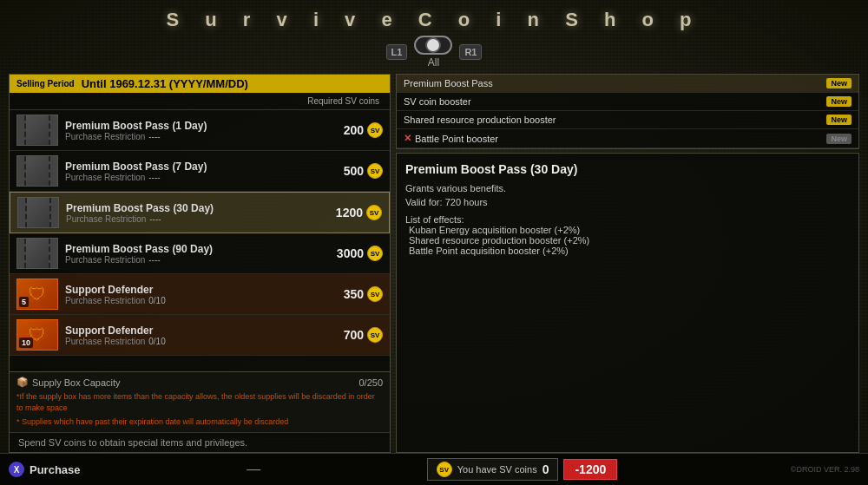 This screenshot has height=485, width=868. I want to click on mini-list-item-4: ✕ Battle Point booster New, so click(628, 139).